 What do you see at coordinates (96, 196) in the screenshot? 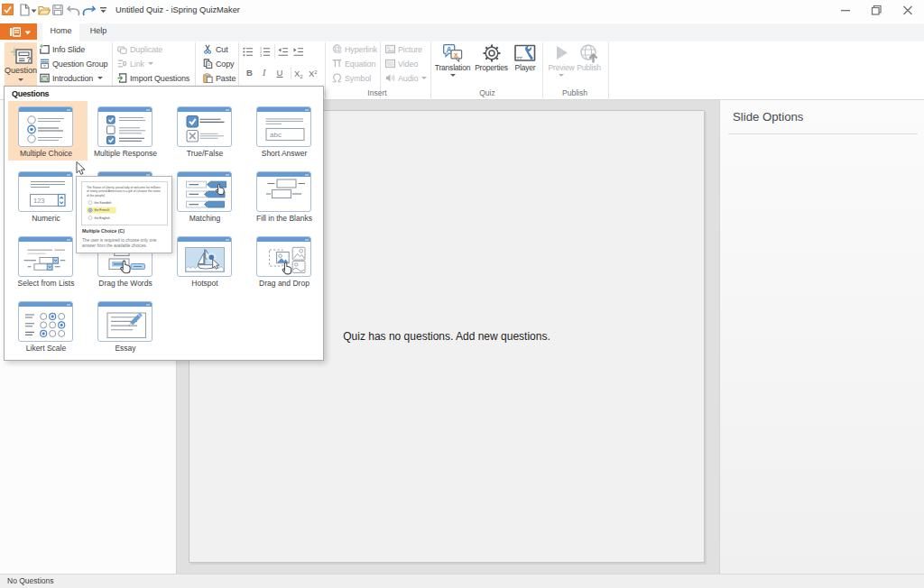
I see `svg-text: of the people)` at bounding box center [96, 196].